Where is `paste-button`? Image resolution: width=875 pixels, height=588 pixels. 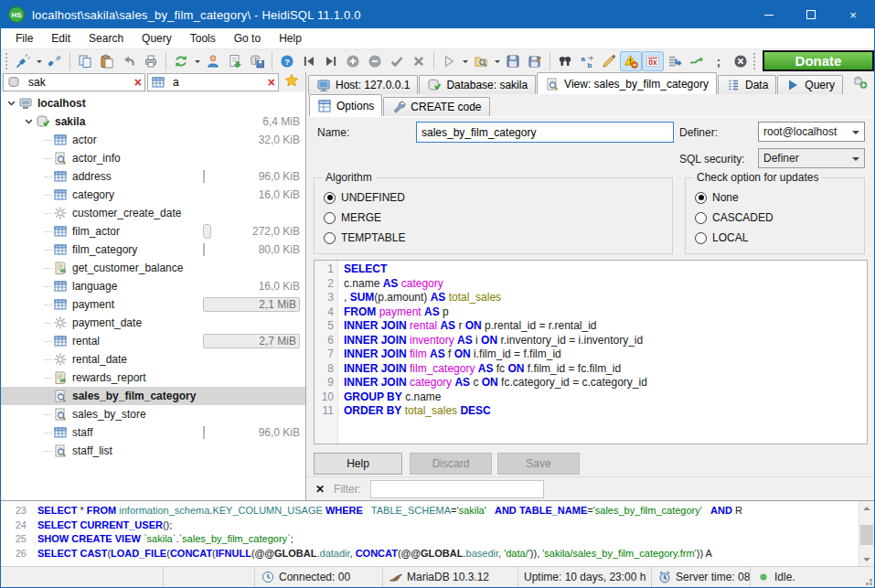
paste-button is located at coordinates (107, 61).